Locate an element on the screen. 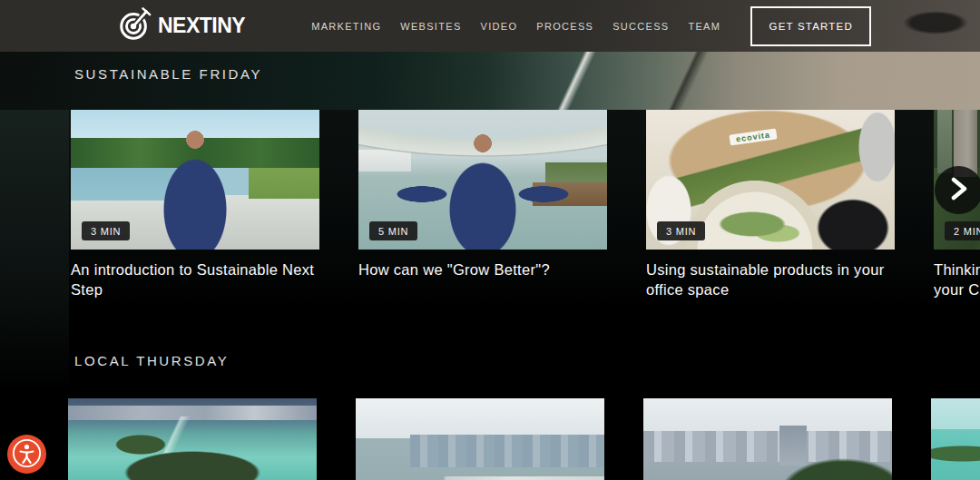 The image size is (980, 480). video-thumbnail: 3 MIN is located at coordinates (195, 180).